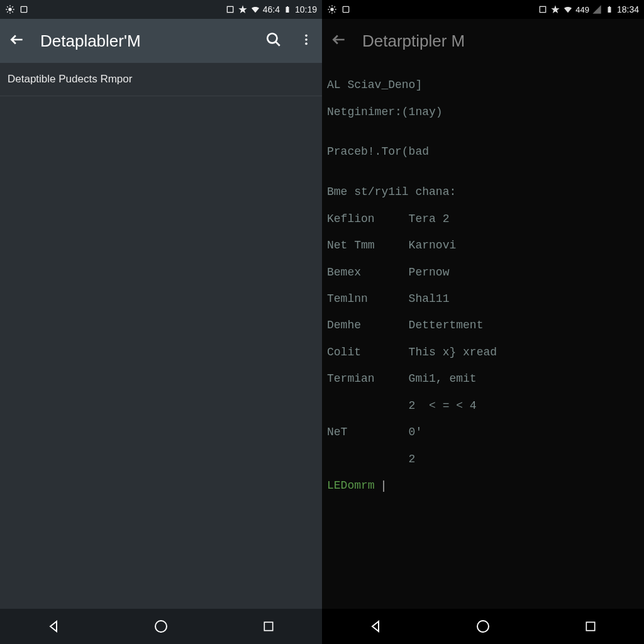 The height and width of the screenshot is (644, 644). I want to click on app-bar-left: Detaplabler'M, so click(161, 41).